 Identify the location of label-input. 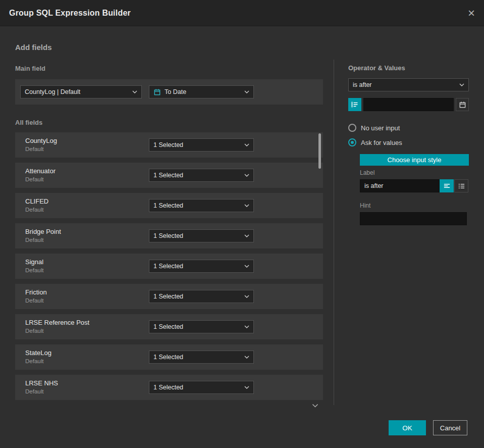
(400, 186).